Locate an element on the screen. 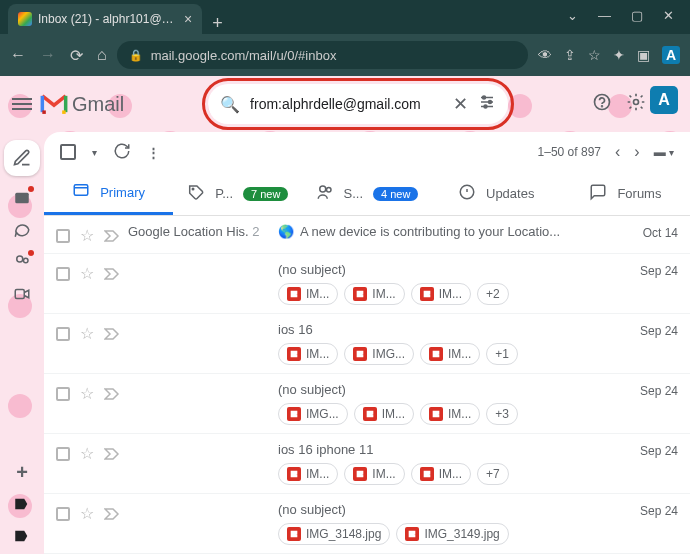  image-icon is located at coordinates (436, 354).